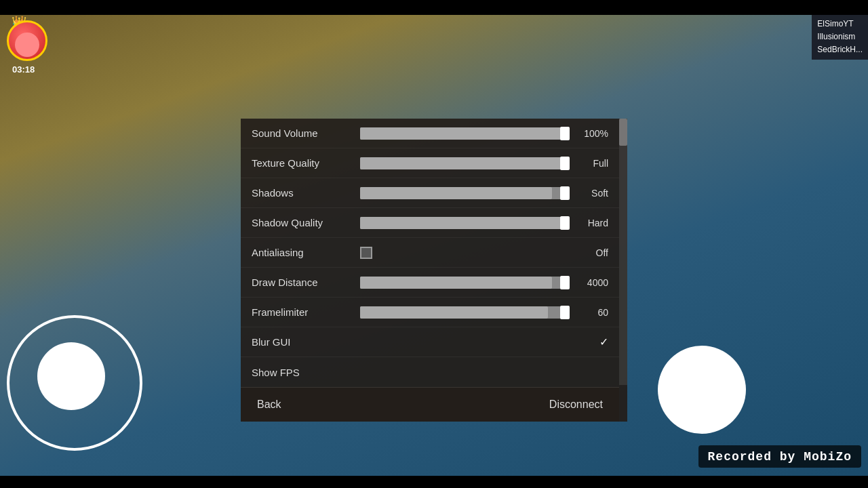  What do you see at coordinates (780, 457) in the screenshot?
I see `recorded-label: Recorded by MobiZo` at bounding box center [780, 457].